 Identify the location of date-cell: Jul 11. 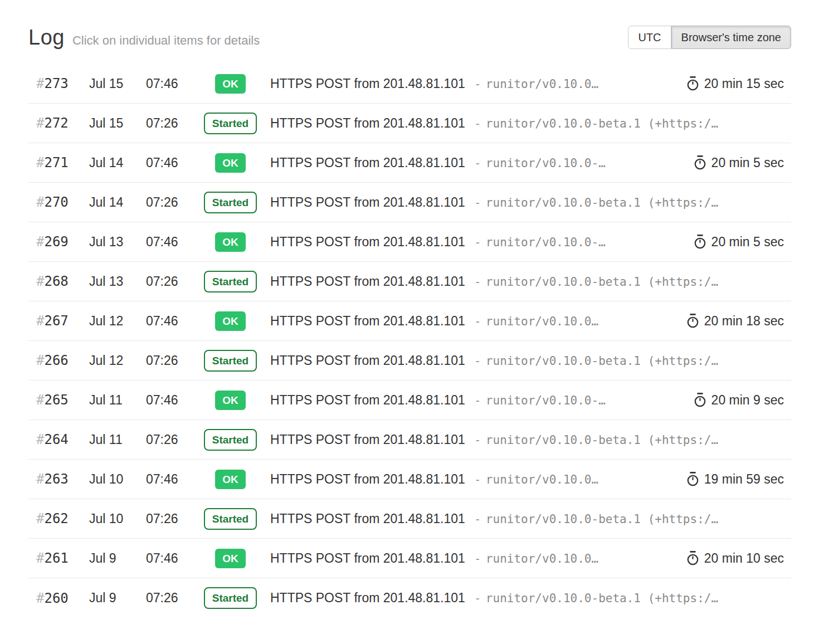
(118, 400).